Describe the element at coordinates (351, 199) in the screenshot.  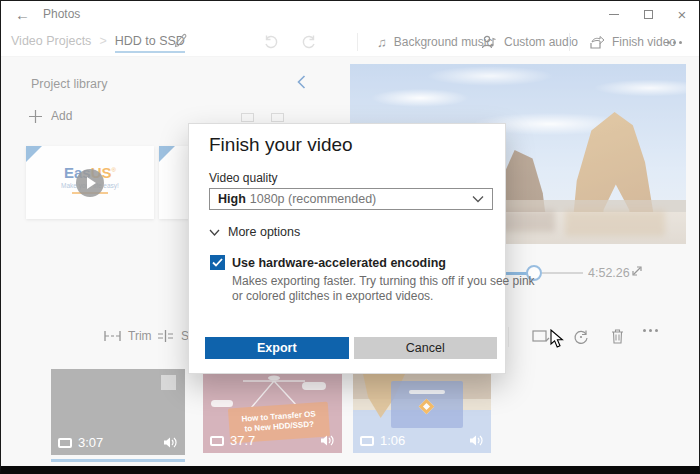
I see `video-quality-dropdown: High 1080p (recommended)` at that location.